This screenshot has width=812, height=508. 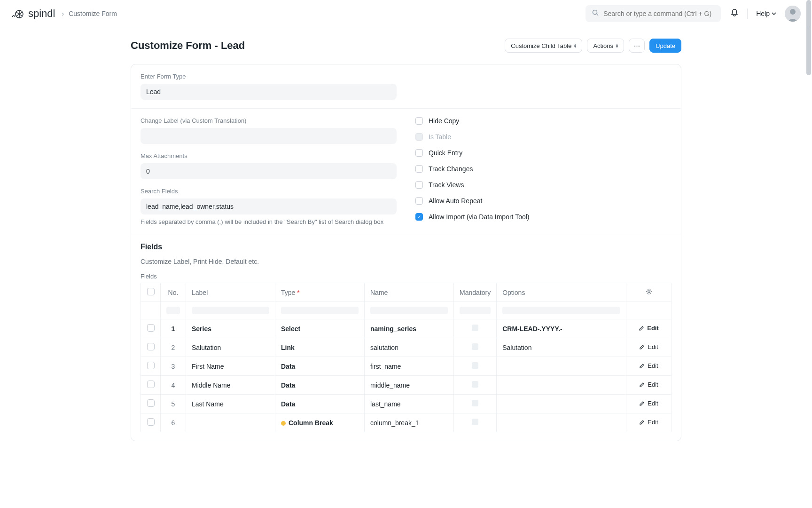 What do you see at coordinates (605, 46) in the screenshot?
I see `actions-button: Actions ▴▾` at bounding box center [605, 46].